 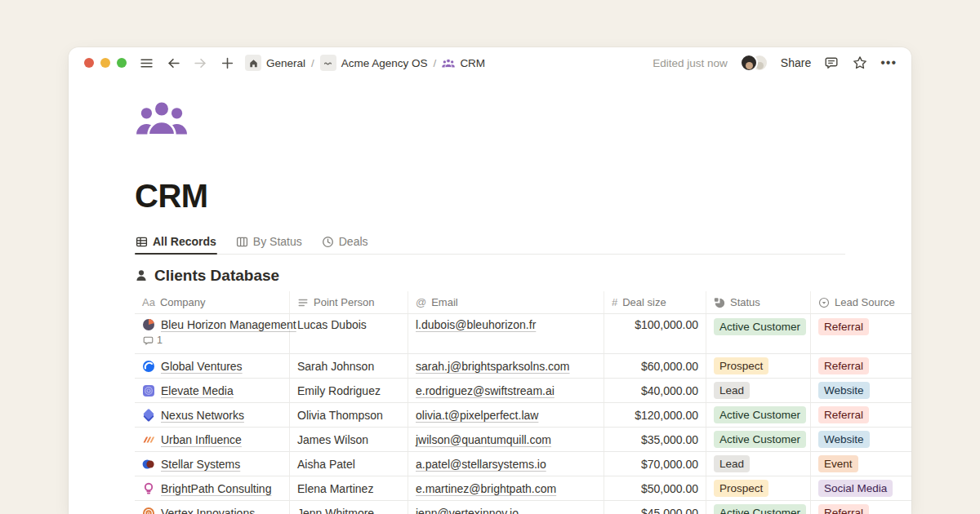 I want to click on point-person-cell: Jenn Whitmore, so click(x=336, y=511).